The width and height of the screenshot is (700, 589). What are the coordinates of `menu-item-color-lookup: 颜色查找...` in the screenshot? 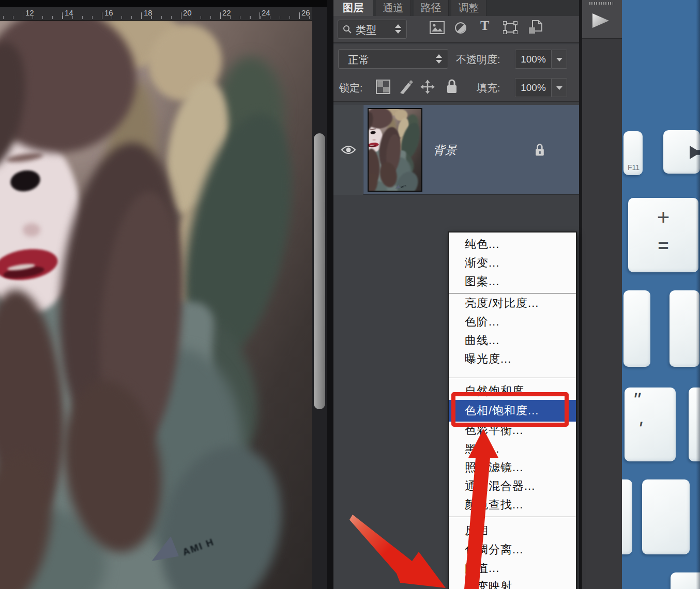 It's located at (512, 505).